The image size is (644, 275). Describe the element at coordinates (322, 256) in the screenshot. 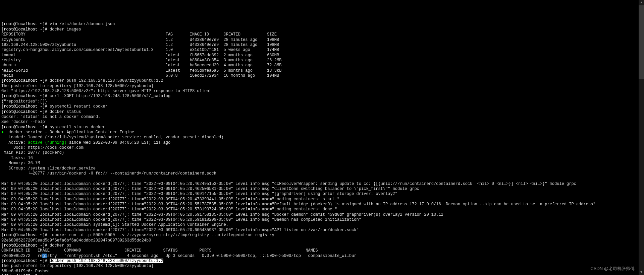

I see `ps-row: 92e680852372 registry "/entrypoint.sh /e…` at that location.